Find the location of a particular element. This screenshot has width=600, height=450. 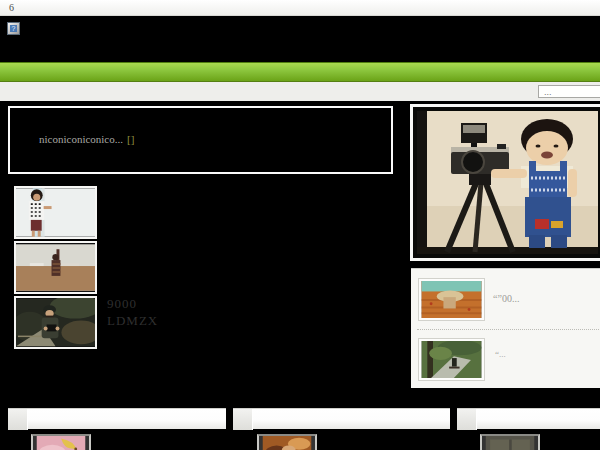

orange-field-photo is located at coordinates (452, 300).